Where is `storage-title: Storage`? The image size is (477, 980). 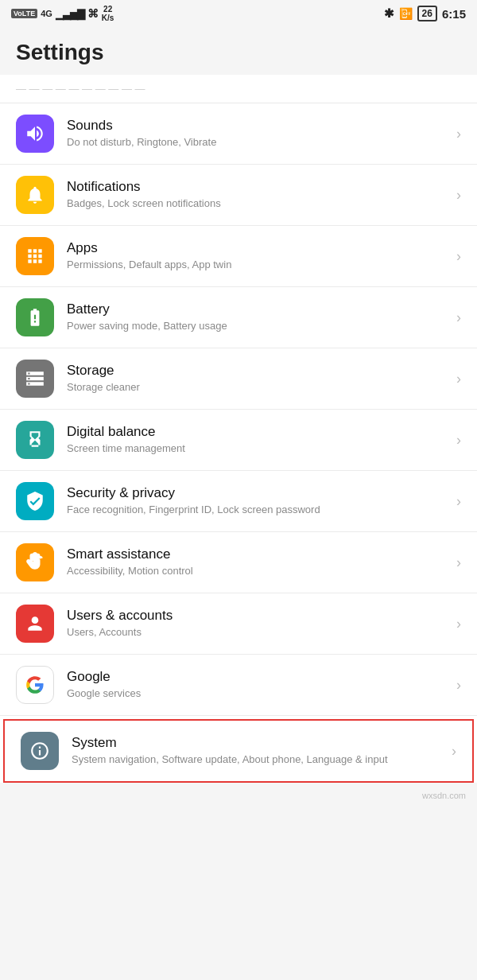 storage-title: Storage is located at coordinates (258, 371).